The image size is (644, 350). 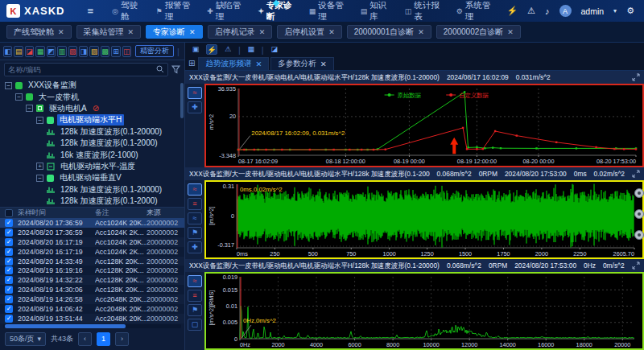 I want to click on cepstrum-chart-icon: ◨, so click(x=84, y=51).